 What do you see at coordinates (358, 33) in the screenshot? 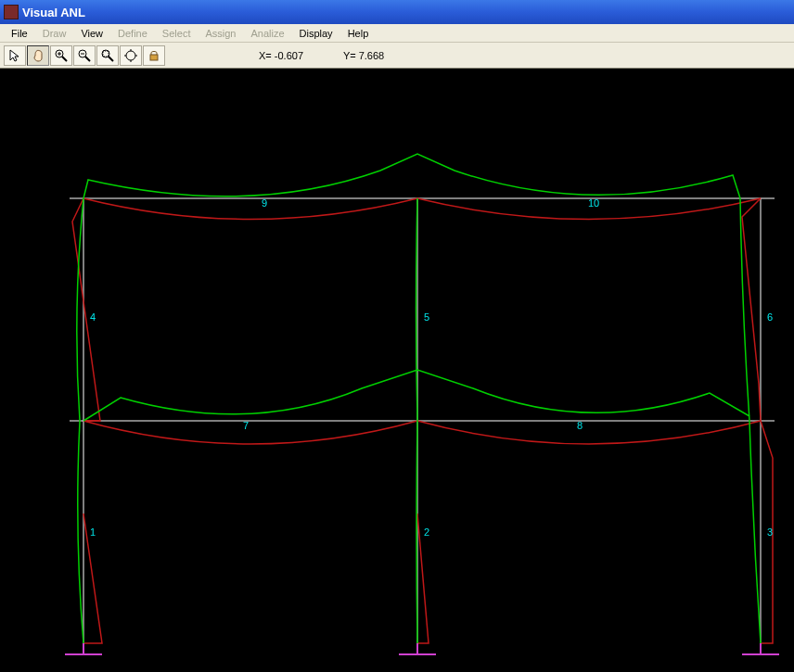
I see `menu-help: Help` at bounding box center [358, 33].